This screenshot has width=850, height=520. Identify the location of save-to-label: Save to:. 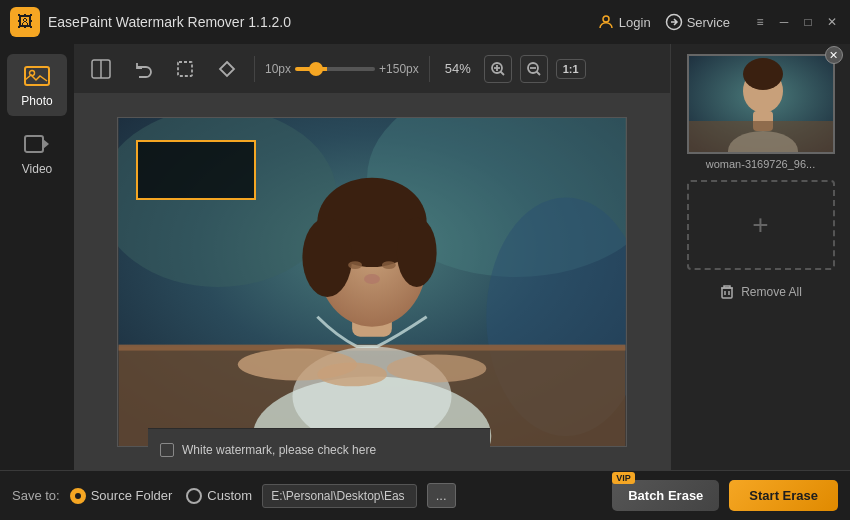
(36, 496).